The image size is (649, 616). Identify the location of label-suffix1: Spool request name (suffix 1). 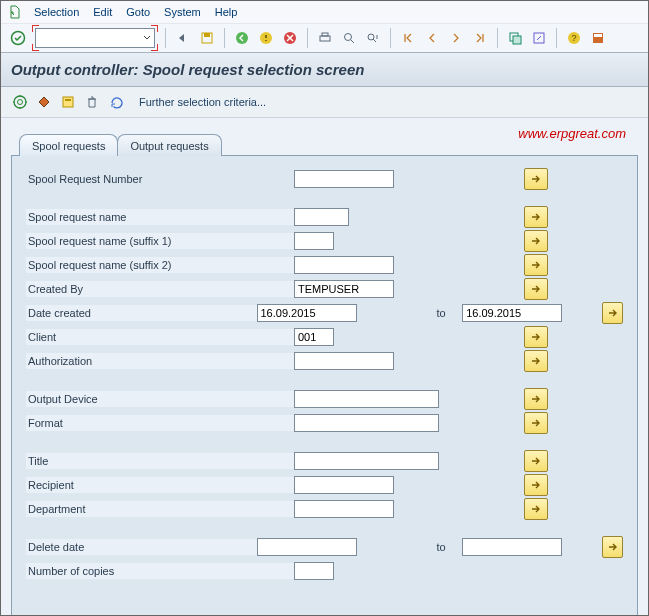
(160, 241).